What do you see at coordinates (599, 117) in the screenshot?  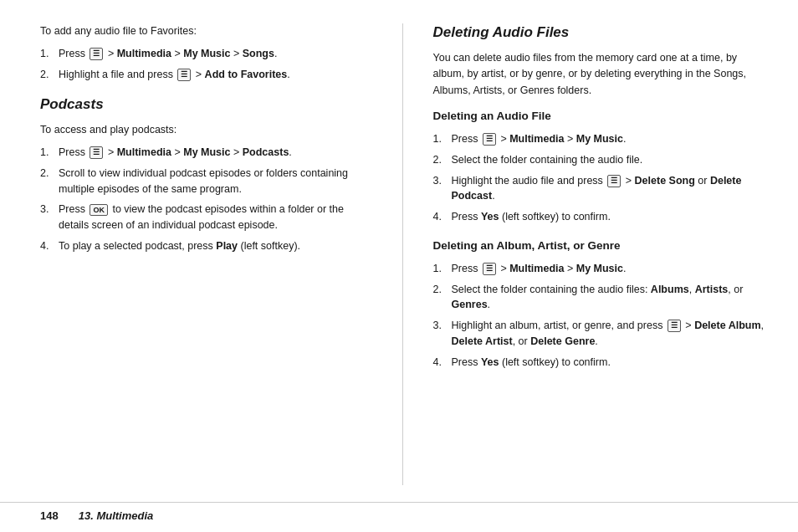 I see `del-audio-title: Deleting an Audio File` at bounding box center [599, 117].